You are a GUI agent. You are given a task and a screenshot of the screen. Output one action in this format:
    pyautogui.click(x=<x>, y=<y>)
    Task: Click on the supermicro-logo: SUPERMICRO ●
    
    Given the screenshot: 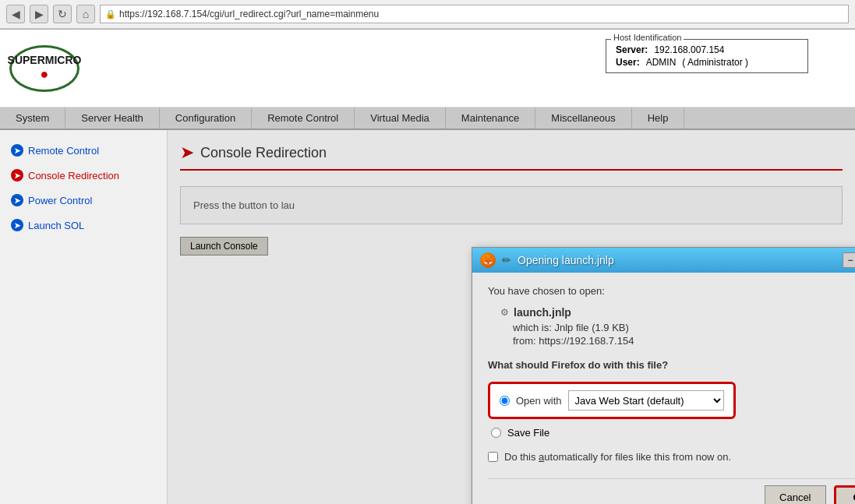 What is the action you would take?
    pyautogui.click(x=44, y=69)
    